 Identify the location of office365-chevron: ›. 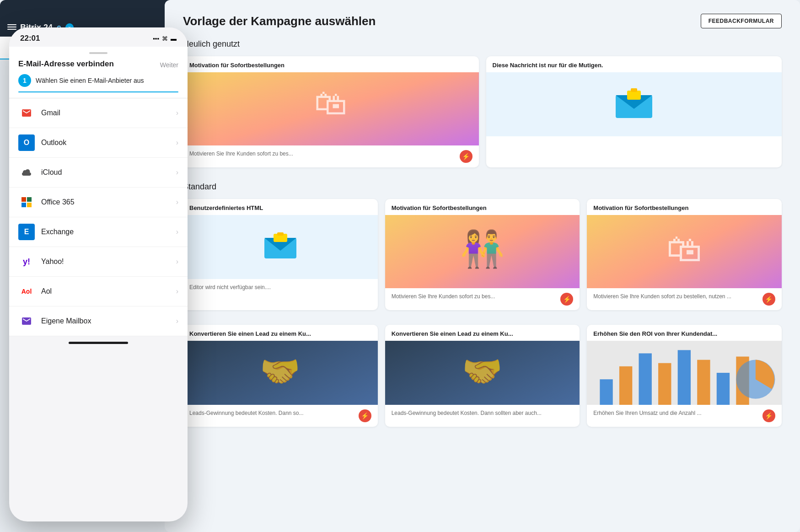
(177, 202).